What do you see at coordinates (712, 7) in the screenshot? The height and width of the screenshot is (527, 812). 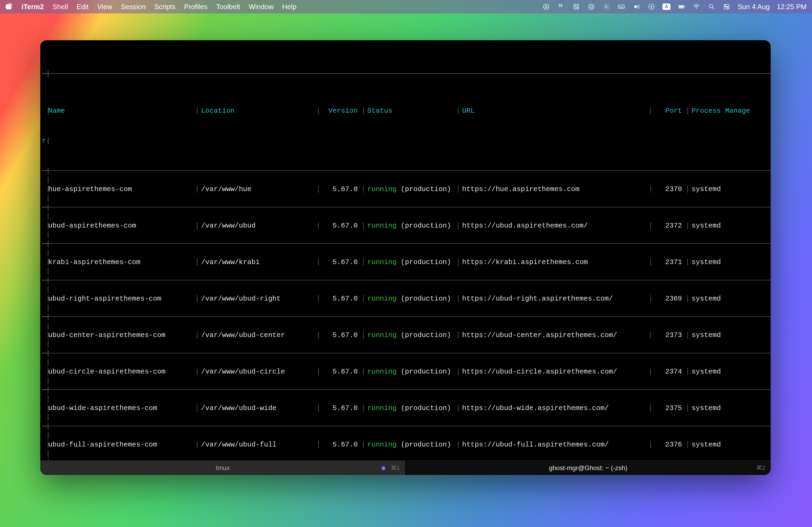 I see `spotlight-search-icon` at bounding box center [712, 7].